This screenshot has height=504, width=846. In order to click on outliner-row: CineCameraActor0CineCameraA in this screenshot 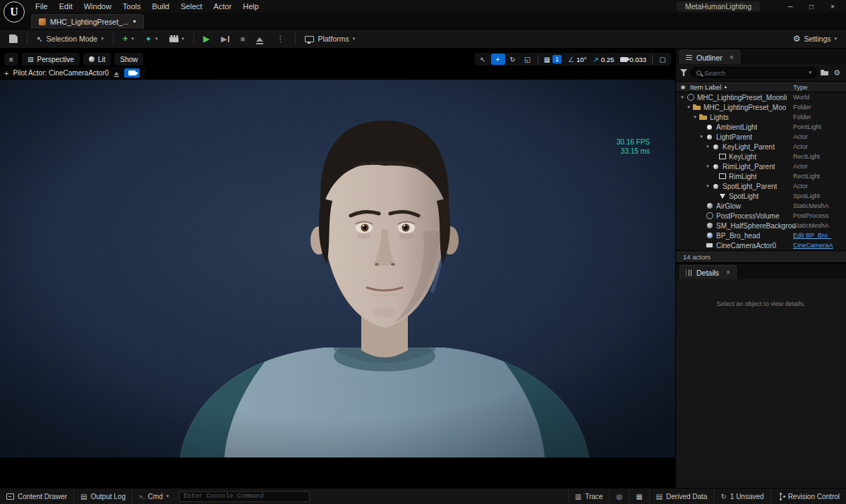, I will do `click(761, 245)`.